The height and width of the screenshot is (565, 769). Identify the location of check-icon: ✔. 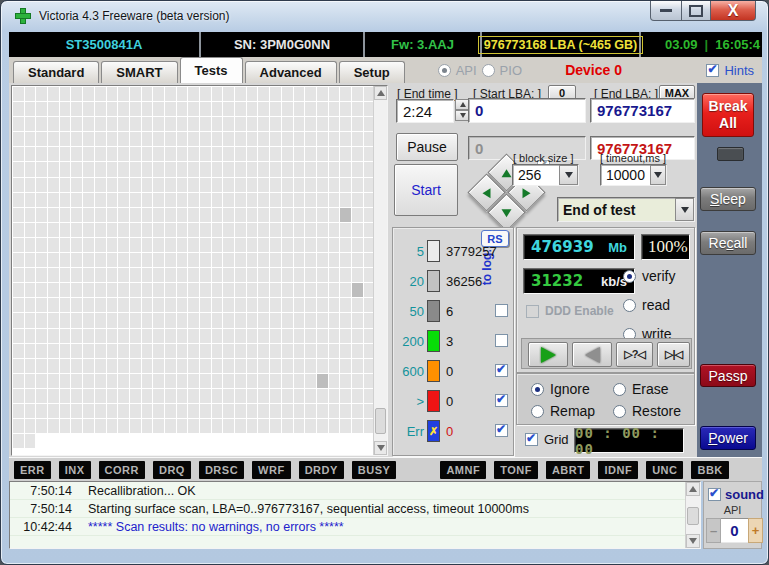
(501, 399).